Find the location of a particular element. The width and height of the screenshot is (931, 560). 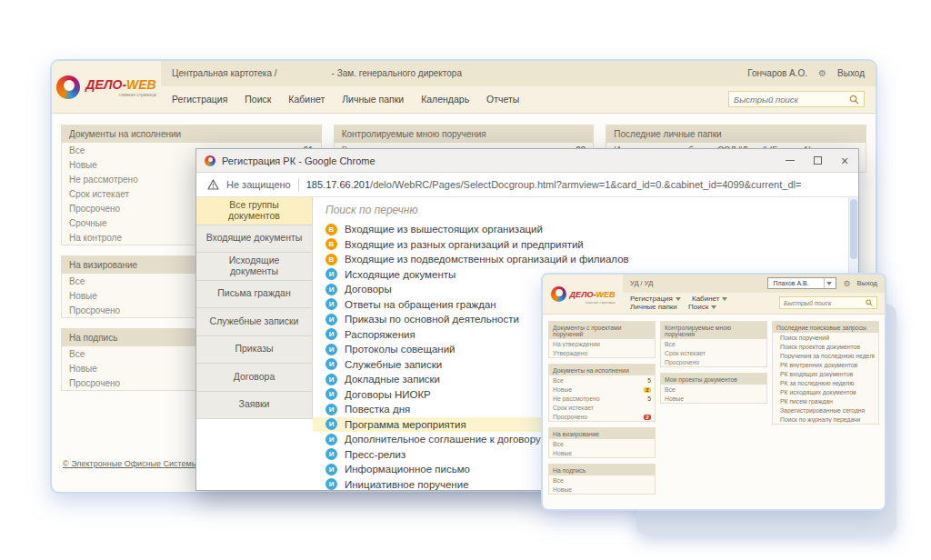

panel-row-link: Все 5 is located at coordinates (602, 380).